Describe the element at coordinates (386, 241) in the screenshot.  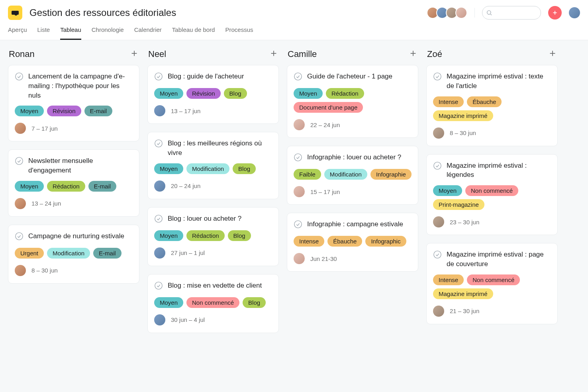
I see `tag: Infographic` at that location.